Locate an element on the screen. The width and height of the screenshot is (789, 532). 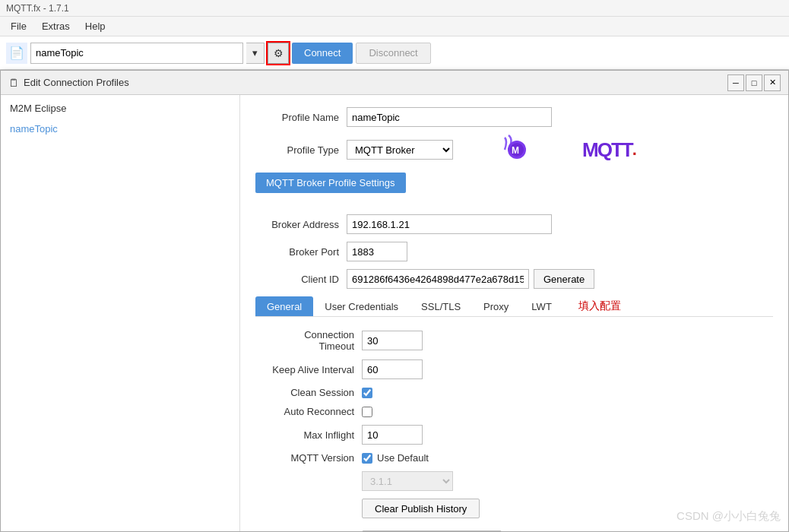
topic-input is located at coordinates (137, 53).